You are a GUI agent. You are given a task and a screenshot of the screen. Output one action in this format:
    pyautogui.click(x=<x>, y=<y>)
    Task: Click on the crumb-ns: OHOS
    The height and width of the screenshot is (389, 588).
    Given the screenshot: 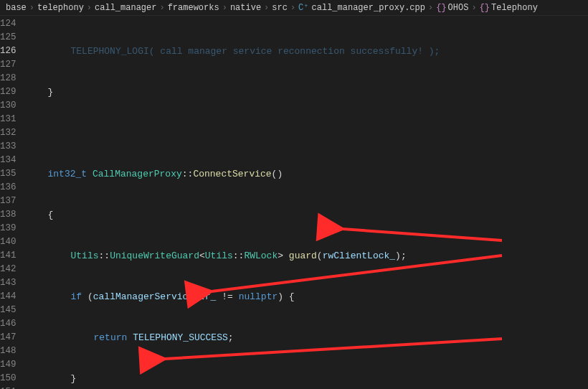 What is the action you would take?
    pyautogui.click(x=459, y=8)
    